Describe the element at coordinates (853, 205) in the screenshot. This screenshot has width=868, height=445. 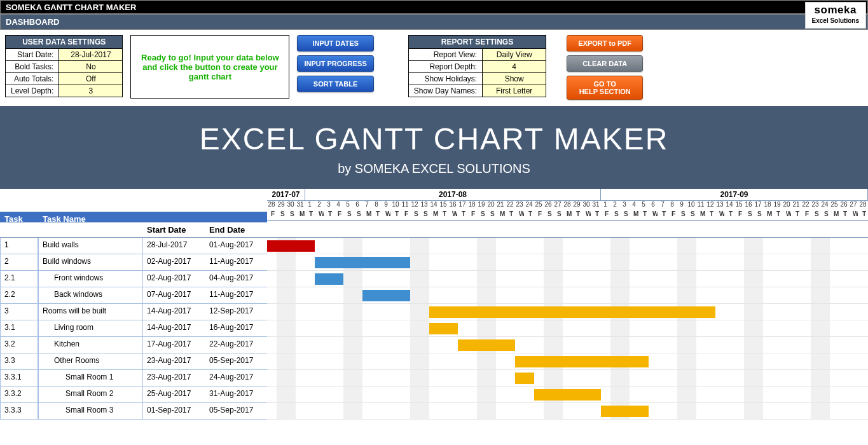
I see `day-number: 27` at that location.